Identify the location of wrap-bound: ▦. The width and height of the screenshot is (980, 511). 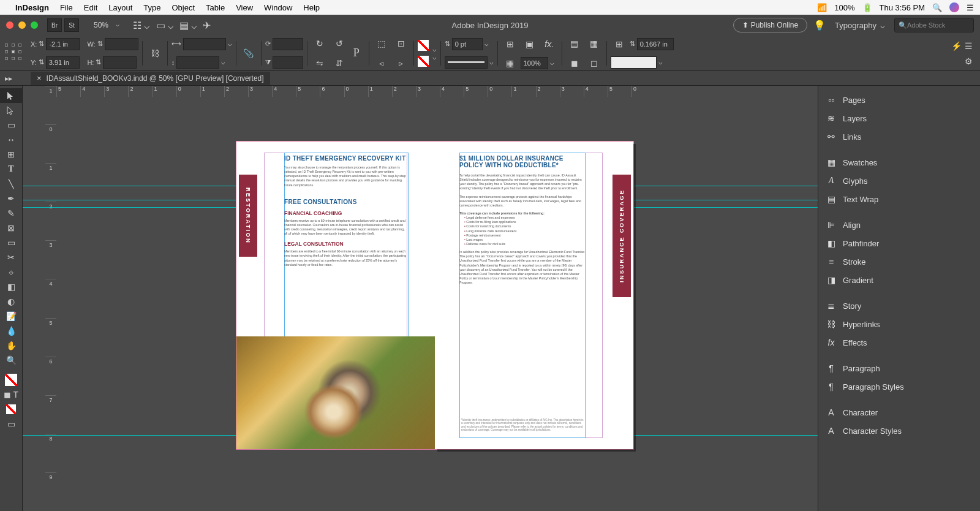
(594, 44).